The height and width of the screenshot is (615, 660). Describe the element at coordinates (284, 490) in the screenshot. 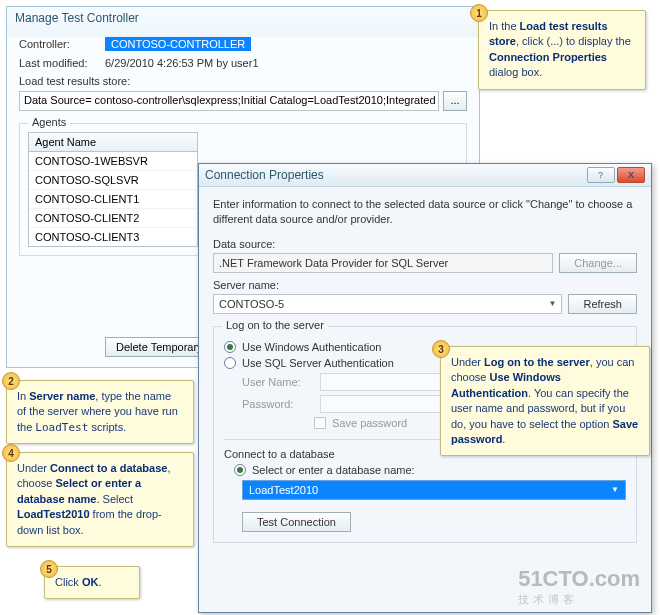

I see `database-value: LoadTest2010` at that location.